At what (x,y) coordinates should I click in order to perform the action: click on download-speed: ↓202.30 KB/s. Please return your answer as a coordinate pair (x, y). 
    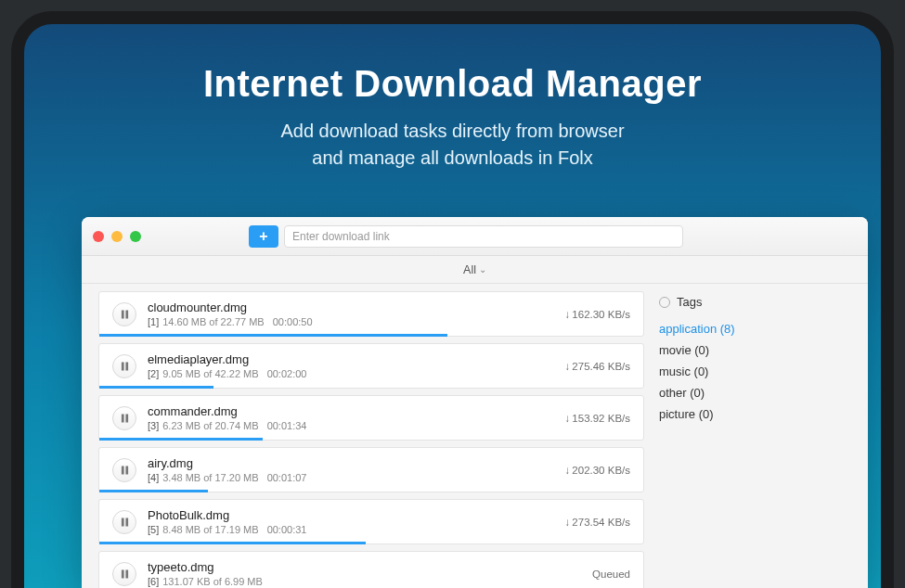
    Looking at the image, I should click on (598, 470).